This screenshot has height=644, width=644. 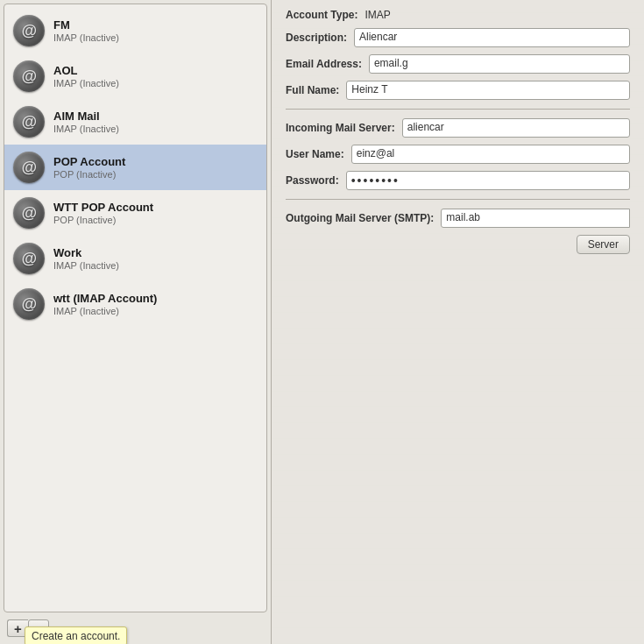 What do you see at coordinates (89, 161) in the screenshot?
I see `account-name: POP Account` at bounding box center [89, 161].